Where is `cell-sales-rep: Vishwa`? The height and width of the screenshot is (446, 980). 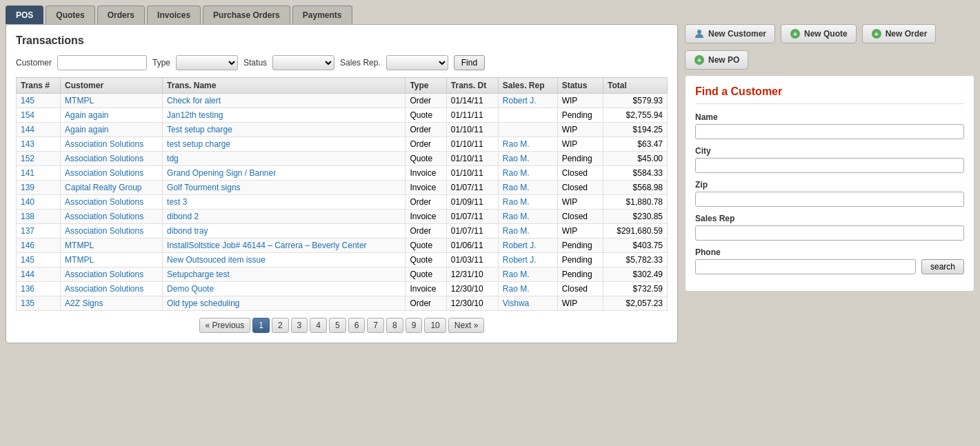
cell-sales-rep: Vishwa is located at coordinates (528, 303).